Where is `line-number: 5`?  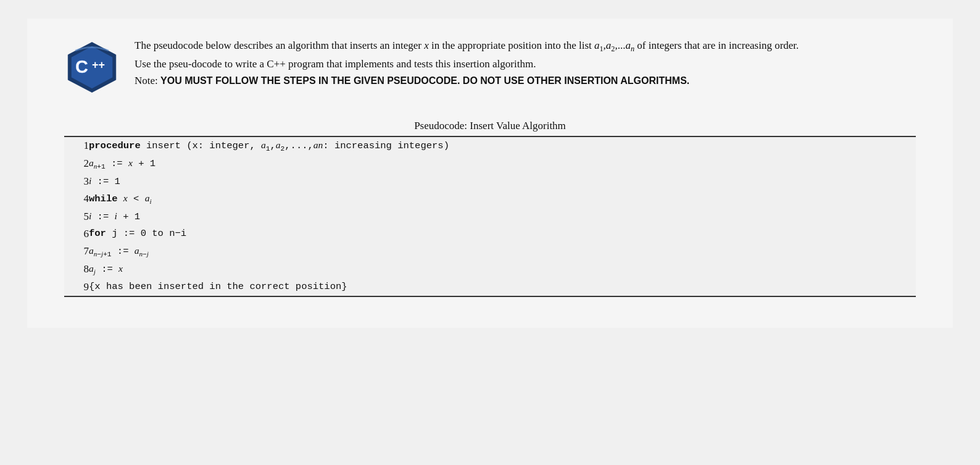 line-number: 5 is located at coordinates (77, 217).